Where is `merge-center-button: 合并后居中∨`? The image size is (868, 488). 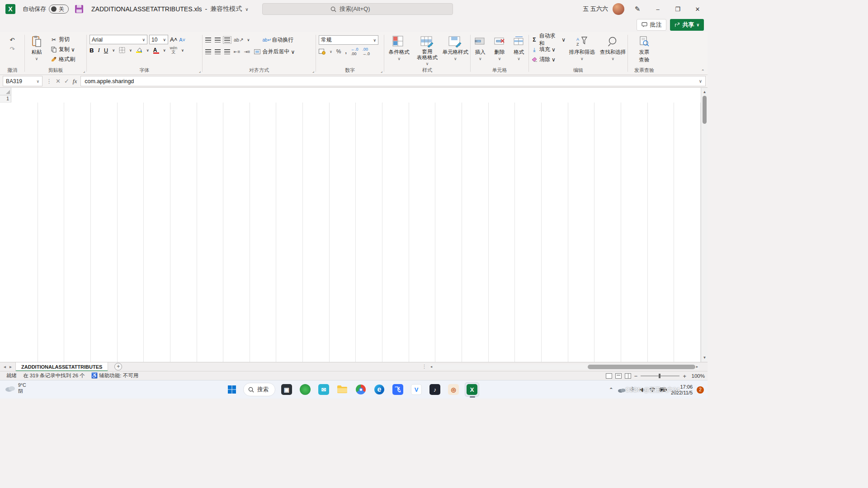 merge-center-button: 合并后居中∨ is located at coordinates (274, 52).